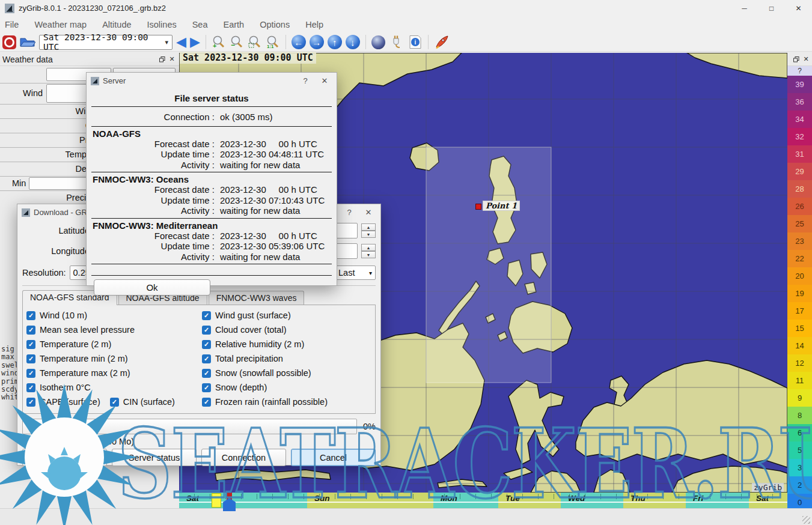 This screenshot has width=812, height=525. Describe the element at coordinates (287, 373) in the screenshot. I see `checkbox-snow-snowfall: ✓Snow (snowfall possible)` at that location.